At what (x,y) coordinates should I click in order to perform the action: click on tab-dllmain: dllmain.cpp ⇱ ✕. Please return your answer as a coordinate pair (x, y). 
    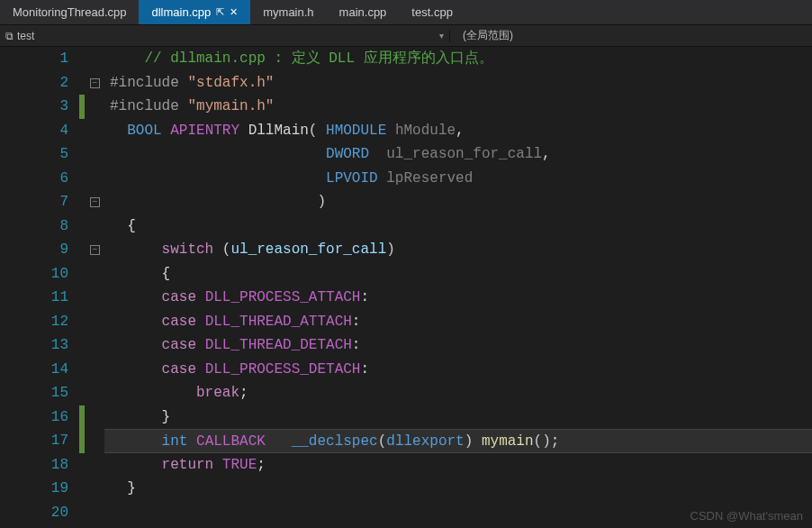
    Looking at the image, I should click on (194, 13).